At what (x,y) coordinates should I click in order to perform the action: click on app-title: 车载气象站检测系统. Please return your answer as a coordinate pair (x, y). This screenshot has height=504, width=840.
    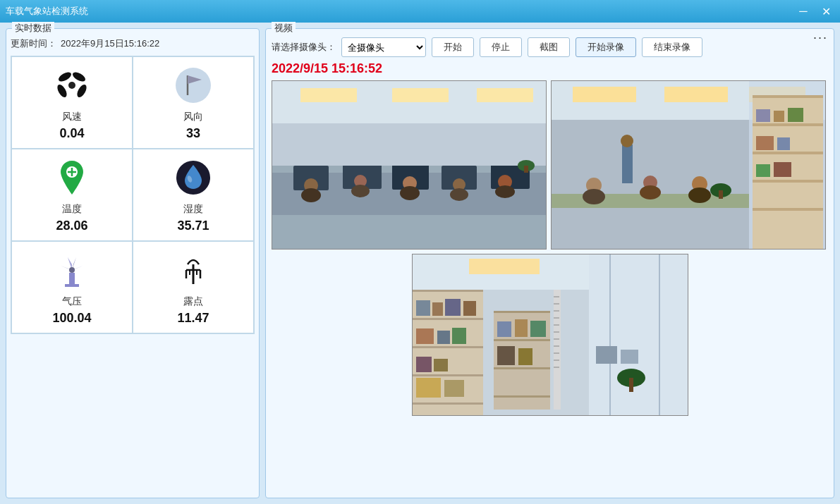
    Looking at the image, I should click on (47, 11).